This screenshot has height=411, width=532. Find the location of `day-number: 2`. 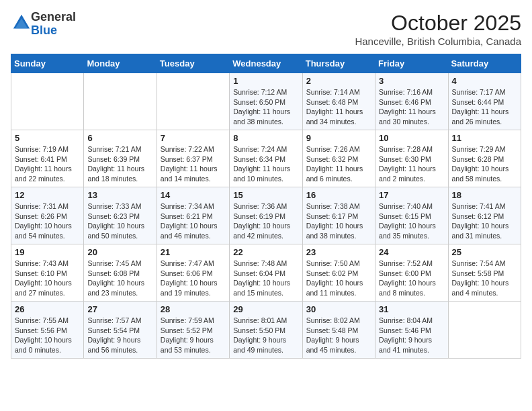

day-number: 2 is located at coordinates (339, 81).